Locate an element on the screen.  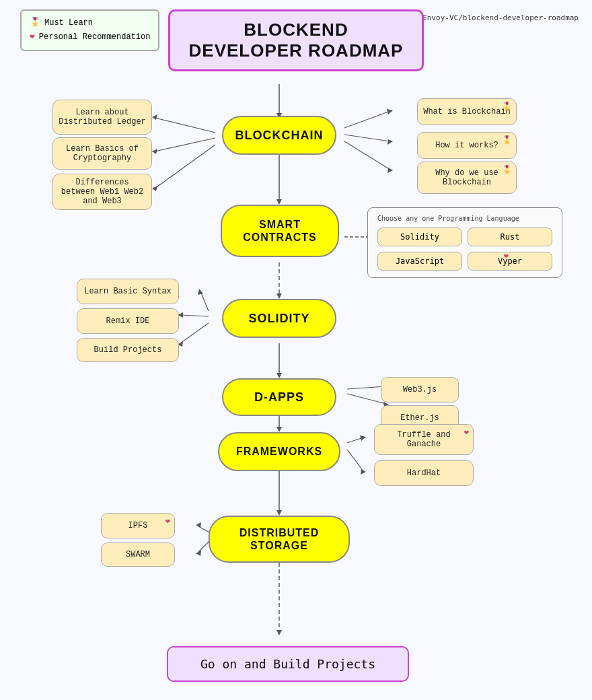
blockchain-right-1: 🎖️ What is Blockchain is located at coordinates (467, 112).